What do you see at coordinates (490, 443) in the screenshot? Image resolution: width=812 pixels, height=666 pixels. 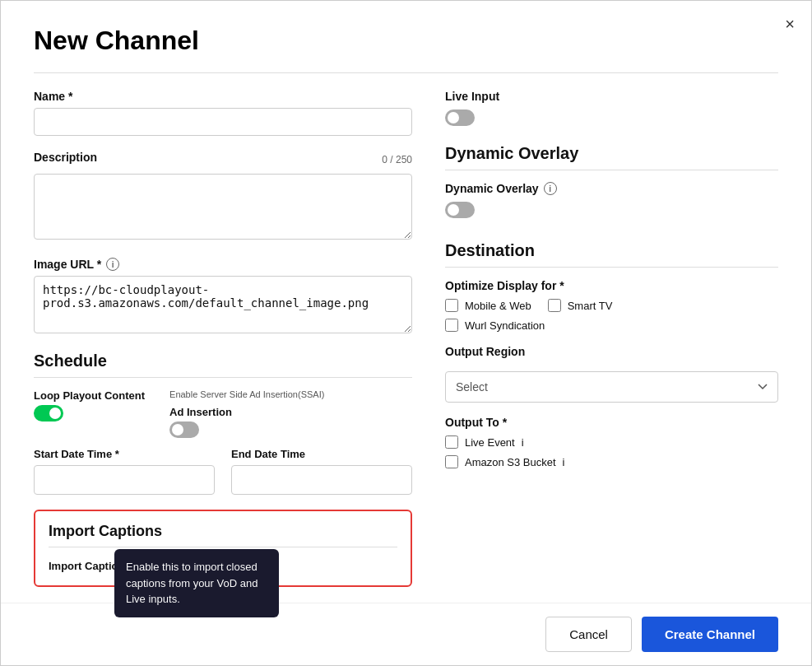 I see `live-event-label: Live Event` at bounding box center [490, 443].